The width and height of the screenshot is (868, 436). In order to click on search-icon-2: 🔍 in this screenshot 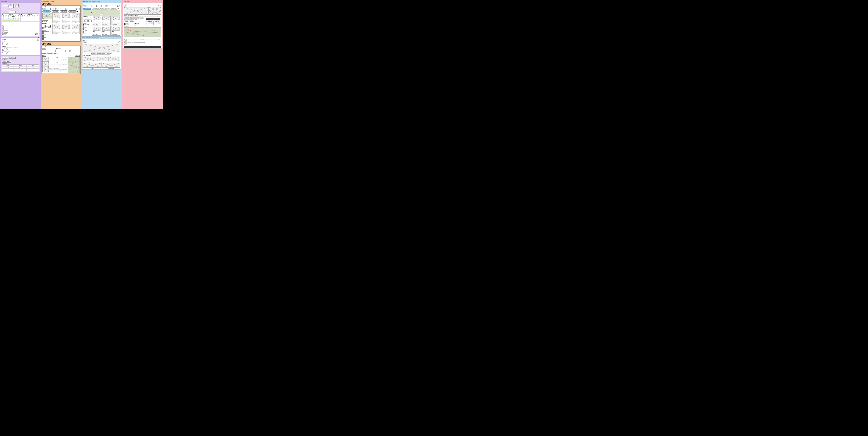, I will do `click(71, 51)`.